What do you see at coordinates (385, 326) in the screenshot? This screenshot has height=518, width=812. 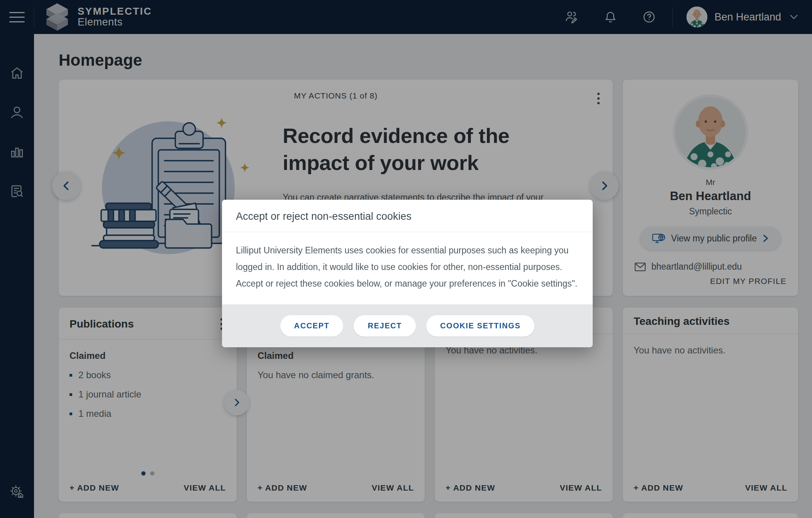 I see `reject-cookies-button: REJECT` at bounding box center [385, 326].